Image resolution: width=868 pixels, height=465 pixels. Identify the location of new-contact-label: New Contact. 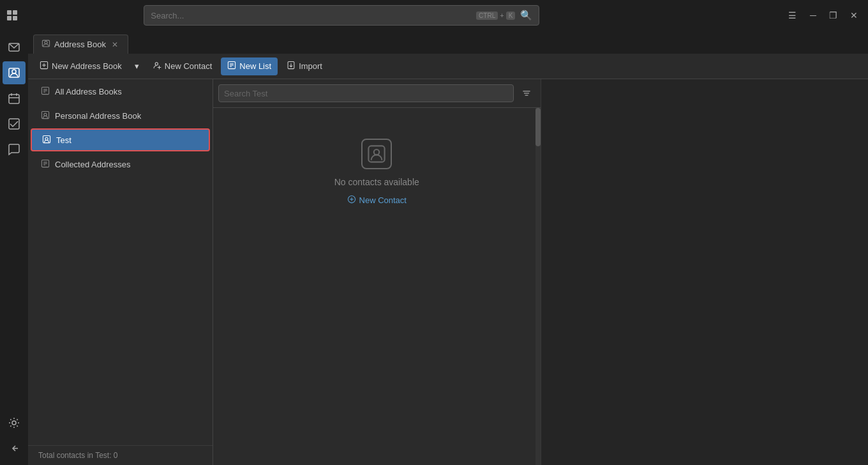
(188, 66).